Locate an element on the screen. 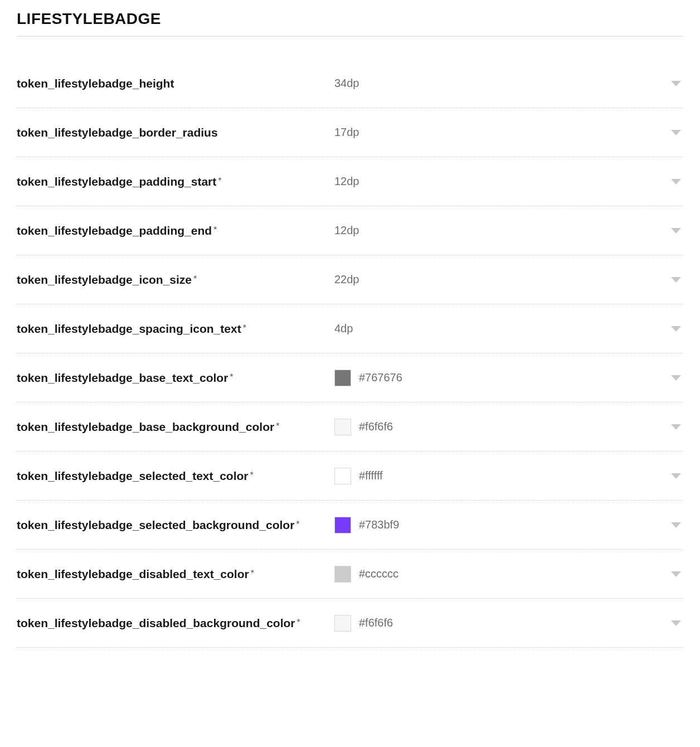  token-row: token_lifestylebadge_disabled_background… is located at coordinates (350, 623).